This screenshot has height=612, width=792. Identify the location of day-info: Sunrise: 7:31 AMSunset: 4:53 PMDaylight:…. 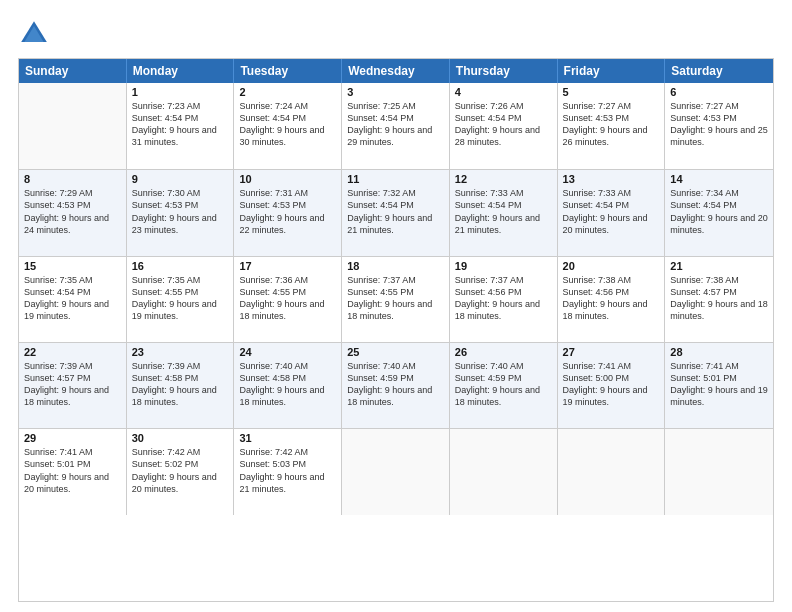
(288, 212).